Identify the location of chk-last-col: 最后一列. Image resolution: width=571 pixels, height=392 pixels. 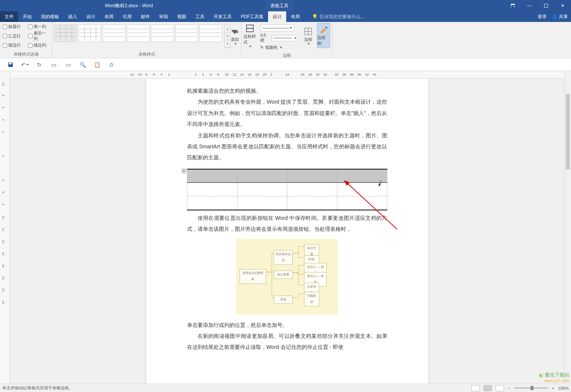
(39, 36).